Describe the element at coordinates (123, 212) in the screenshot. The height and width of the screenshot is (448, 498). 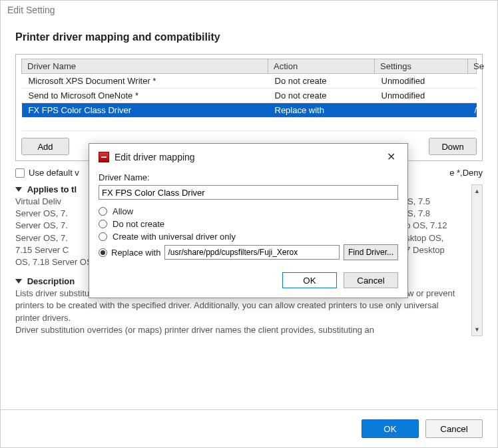
I see `radio-allow-label: Allow` at that location.